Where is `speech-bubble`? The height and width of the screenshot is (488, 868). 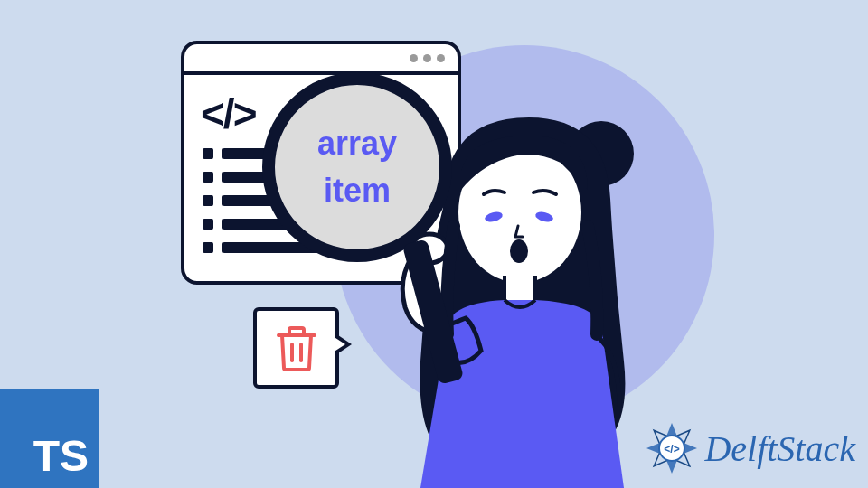
speech-bubble is located at coordinates (297, 348).